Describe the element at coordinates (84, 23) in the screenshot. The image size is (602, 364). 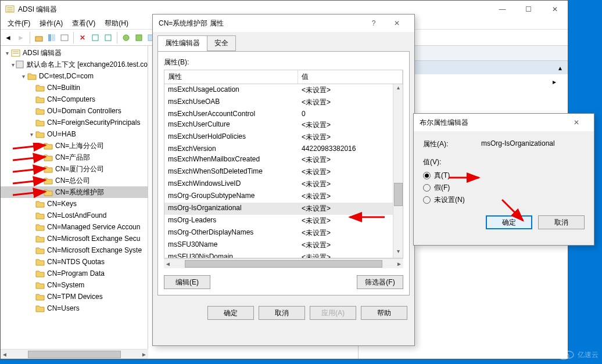
I see `menu-view: 查看(V)` at that location.